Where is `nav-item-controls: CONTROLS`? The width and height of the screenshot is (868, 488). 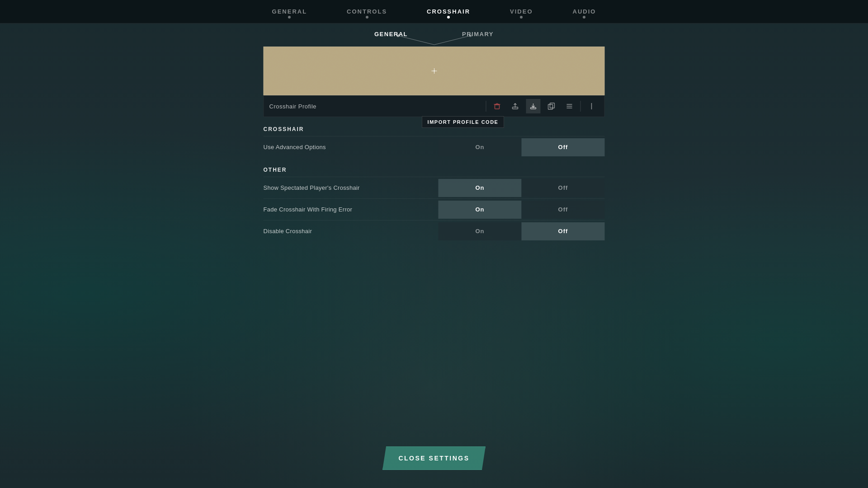
nav-item-controls: CONTROLS is located at coordinates (367, 12).